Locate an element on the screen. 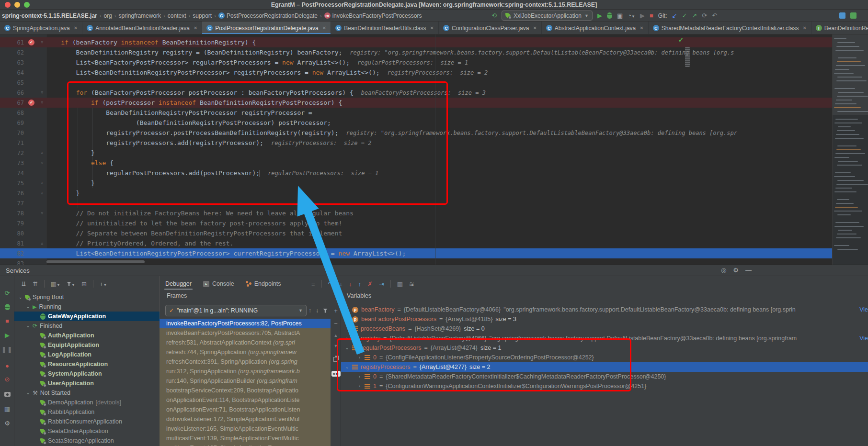  stack-frame-row: run:140, SpringApplicationBuilder (org.s… is located at coordinates (245, 381).